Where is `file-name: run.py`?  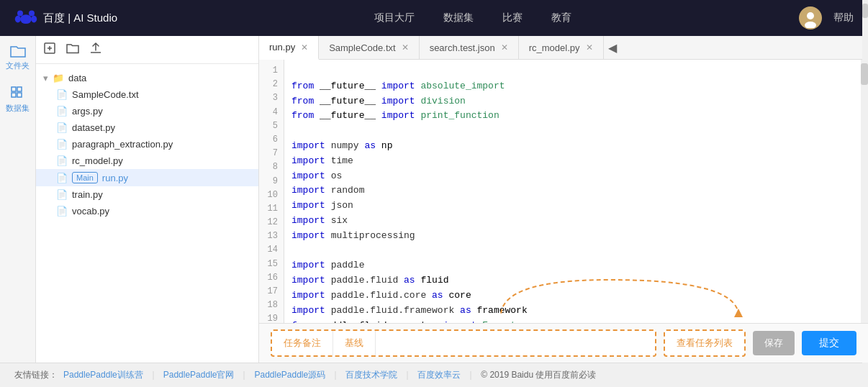
file-name: run.py is located at coordinates (115, 178).